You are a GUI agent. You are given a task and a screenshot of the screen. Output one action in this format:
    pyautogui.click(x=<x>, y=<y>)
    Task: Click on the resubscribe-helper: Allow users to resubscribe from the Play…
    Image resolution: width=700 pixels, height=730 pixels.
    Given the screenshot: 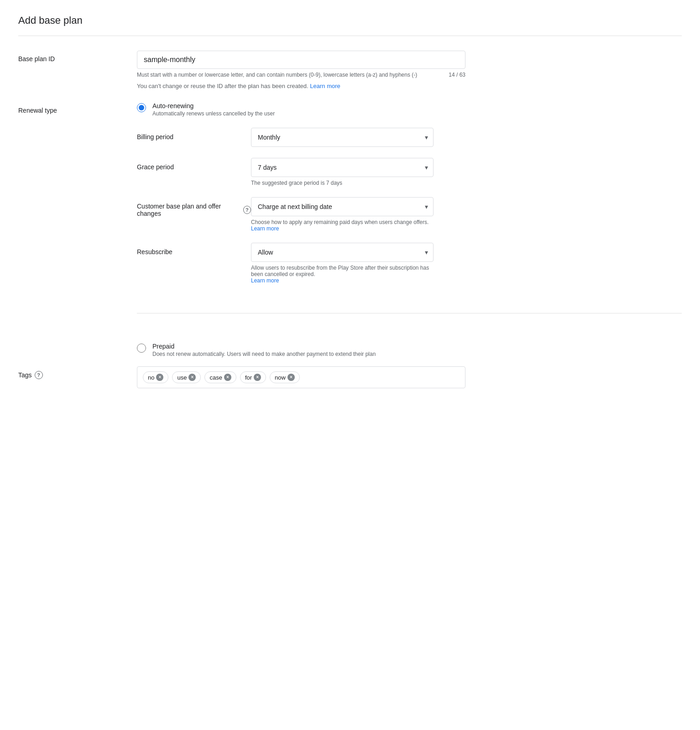 What is the action you would take?
    pyautogui.click(x=342, y=274)
    